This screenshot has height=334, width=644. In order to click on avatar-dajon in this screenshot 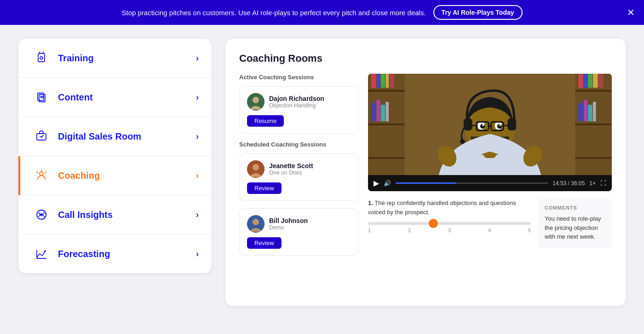, I will do `click(256, 102)`.